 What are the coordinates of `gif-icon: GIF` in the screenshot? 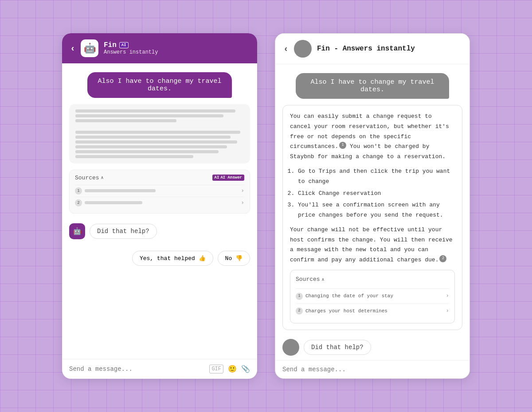 It's located at (216, 369).